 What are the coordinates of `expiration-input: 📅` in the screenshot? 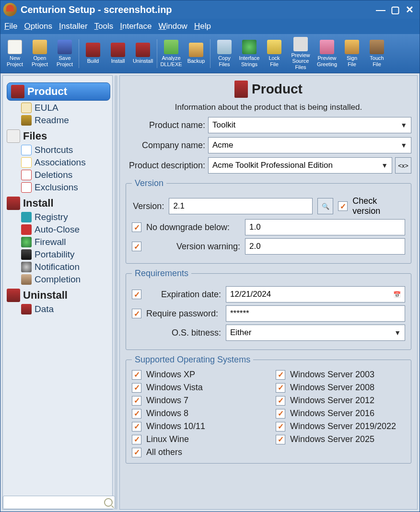 It's located at (315, 294).